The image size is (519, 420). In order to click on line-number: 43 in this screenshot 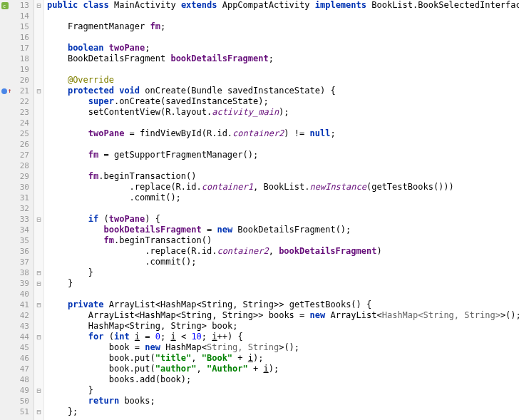, I will do `click(17, 327)`.